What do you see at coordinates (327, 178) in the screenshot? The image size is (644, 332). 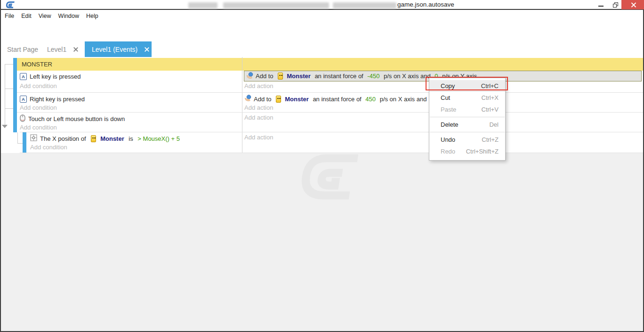 I see `gdevelop-watermark-logo` at bounding box center [327, 178].